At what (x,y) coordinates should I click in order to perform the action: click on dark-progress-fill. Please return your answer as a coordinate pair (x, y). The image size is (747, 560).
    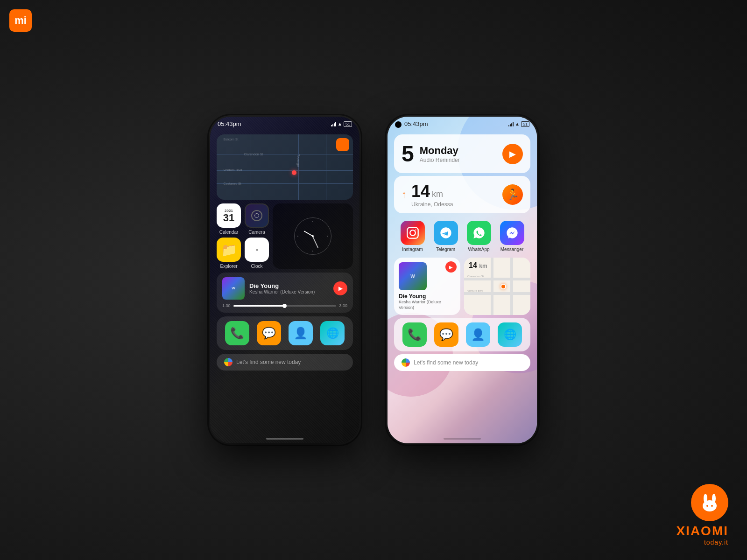
    Looking at the image, I should click on (259, 306).